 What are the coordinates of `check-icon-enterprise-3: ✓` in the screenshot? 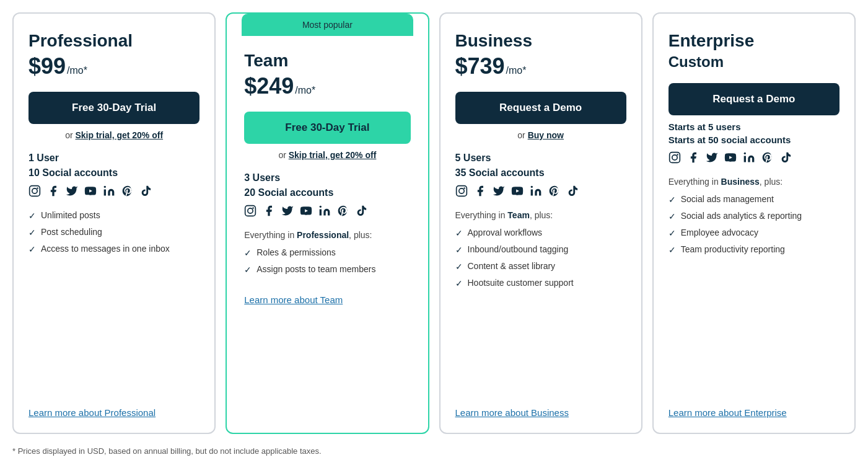 It's located at (672, 250).